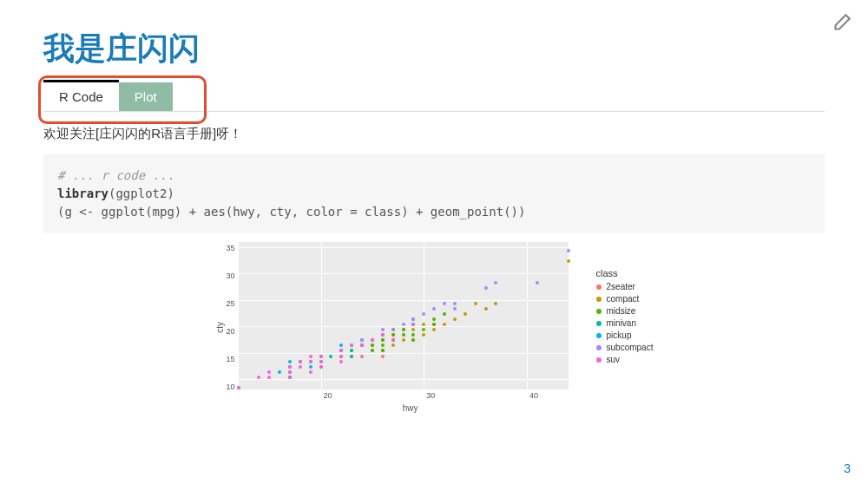 The height and width of the screenshot is (484, 868). Describe the element at coordinates (292, 212) in the screenshot. I see `code-line: (g <- ggplot(mpg) + aes(hwy, cty, color …` at that location.